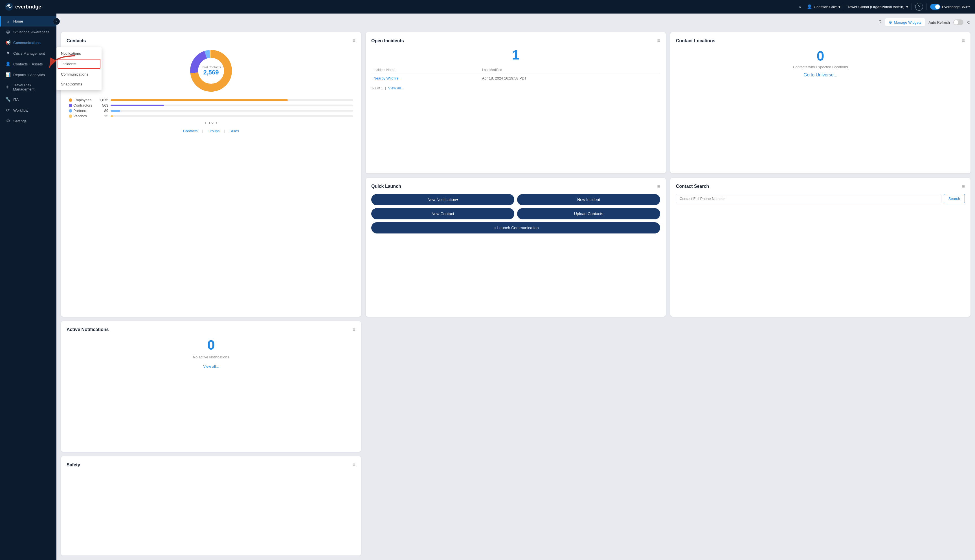  What do you see at coordinates (28, 53) in the screenshot?
I see `sidebar-item-crisis-management: ⚑ Crisis Management` at bounding box center [28, 53].